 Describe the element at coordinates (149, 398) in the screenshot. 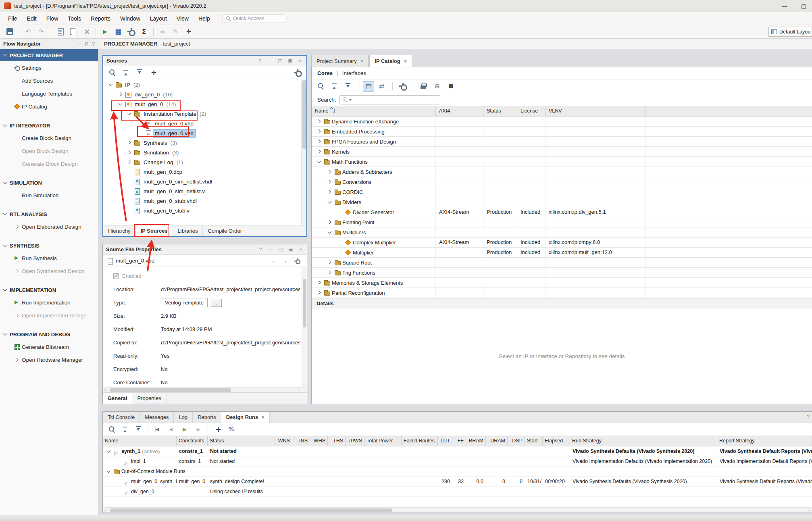

I see `properties-view-tab: Properties` at that location.